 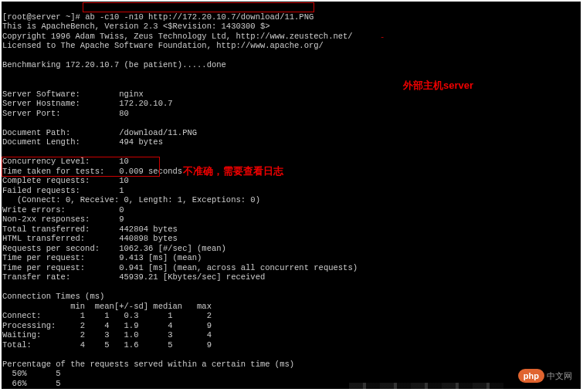 I want to click on annotation-box-command, so click(x=198, y=8).